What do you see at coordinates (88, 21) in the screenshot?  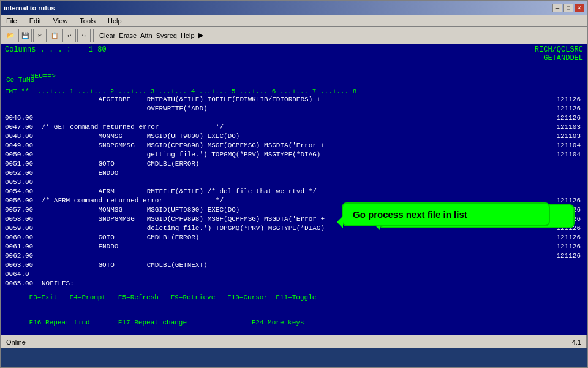 I see `menu-tools: Tools` at bounding box center [88, 21].